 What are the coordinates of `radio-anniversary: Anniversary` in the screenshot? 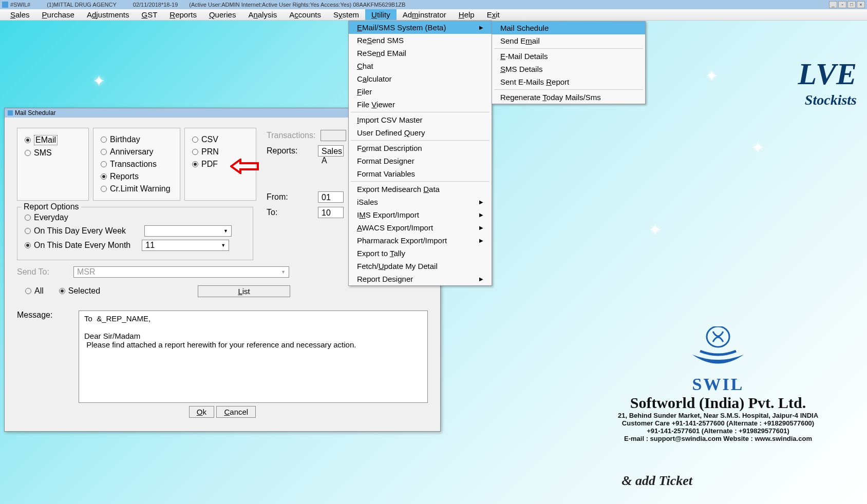 It's located at (137, 152).